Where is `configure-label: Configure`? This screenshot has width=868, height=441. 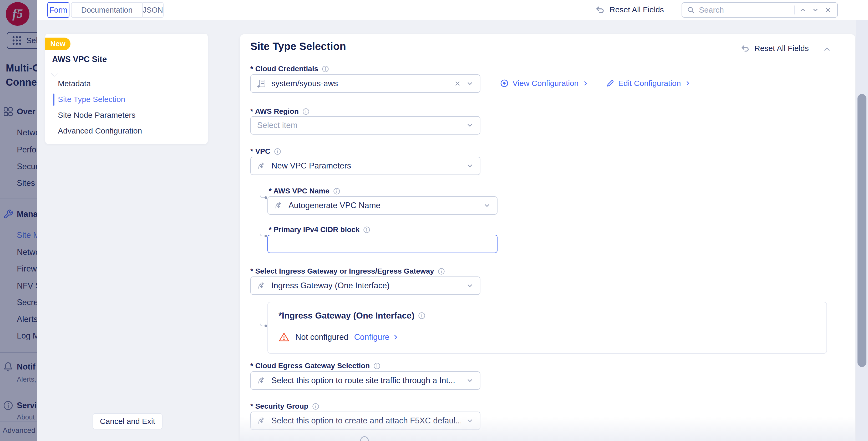
configure-label: Configure is located at coordinates (372, 337).